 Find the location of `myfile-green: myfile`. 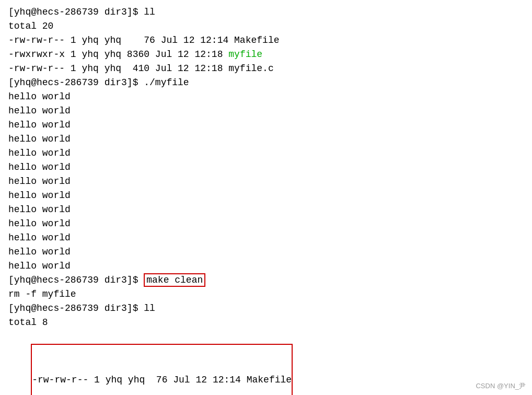

myfile-green: myfile is located at coordinates (246, 54).